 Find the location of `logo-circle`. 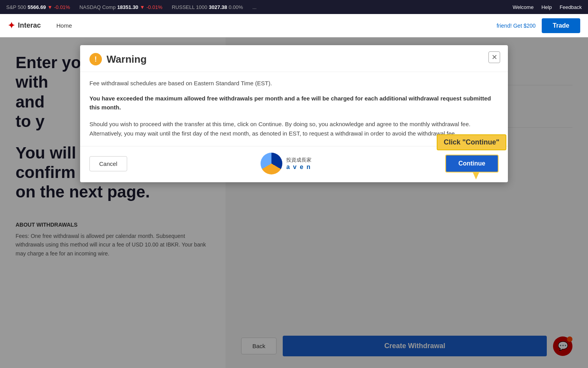

logo-circle is located at coordinates (271, 164).